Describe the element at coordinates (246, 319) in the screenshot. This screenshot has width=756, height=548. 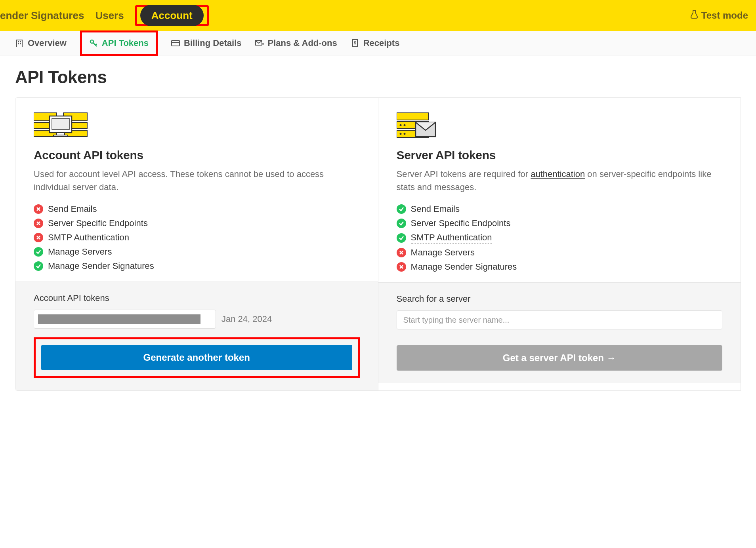
I see `token-date: Jan 24, 2024` at that location.